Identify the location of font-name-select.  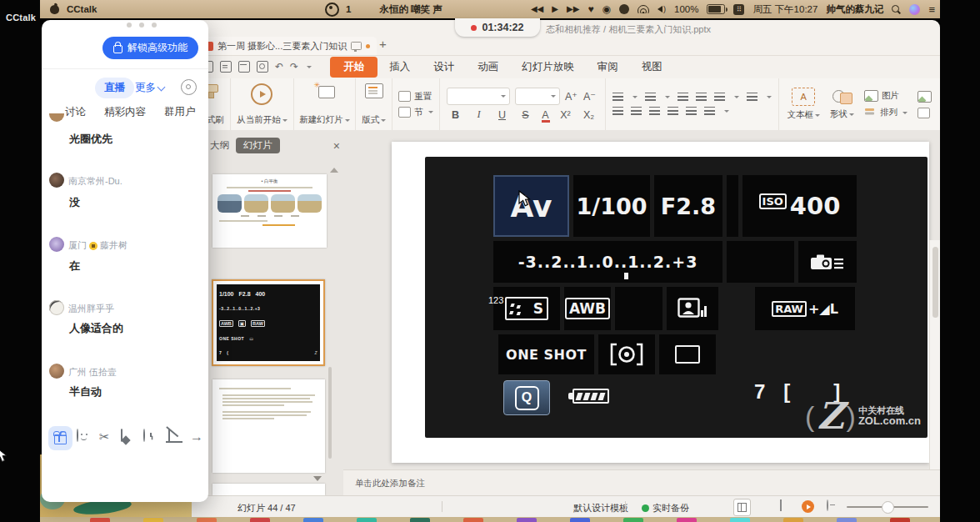
(478, 97).